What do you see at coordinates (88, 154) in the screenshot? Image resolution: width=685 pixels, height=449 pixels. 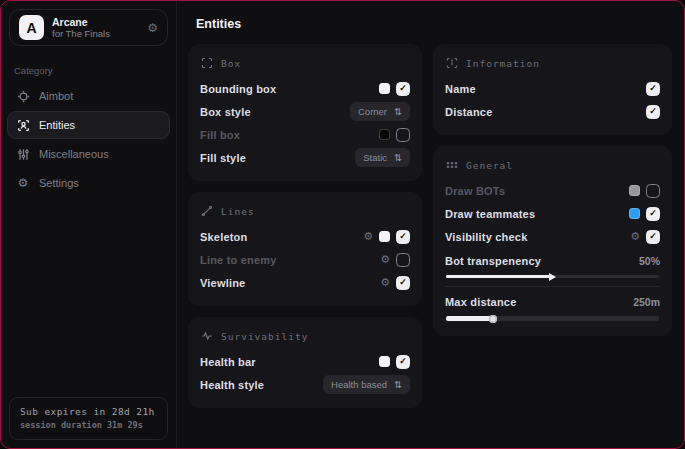 I see `sidebar-item-miscellaneous: Miscellaneous` at bounding box center [88, 154].